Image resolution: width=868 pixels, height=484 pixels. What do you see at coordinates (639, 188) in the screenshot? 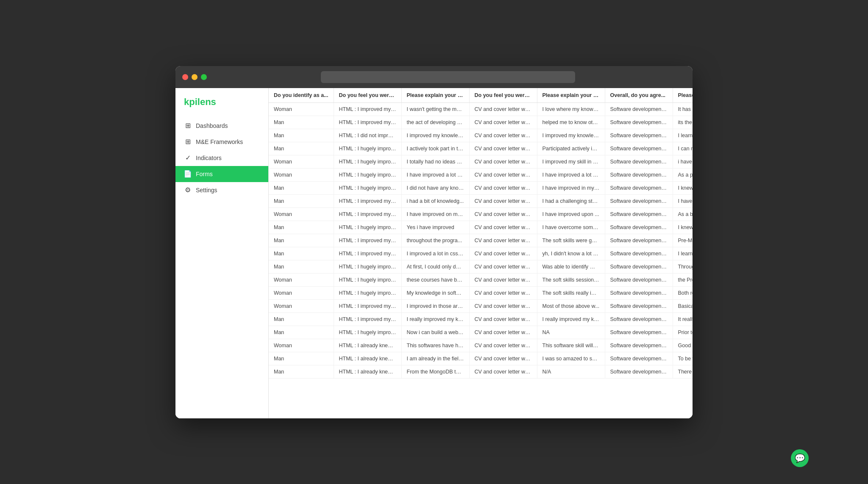
I see `table-cell-6-5: Software development ...` at bounding box center [639, 188].